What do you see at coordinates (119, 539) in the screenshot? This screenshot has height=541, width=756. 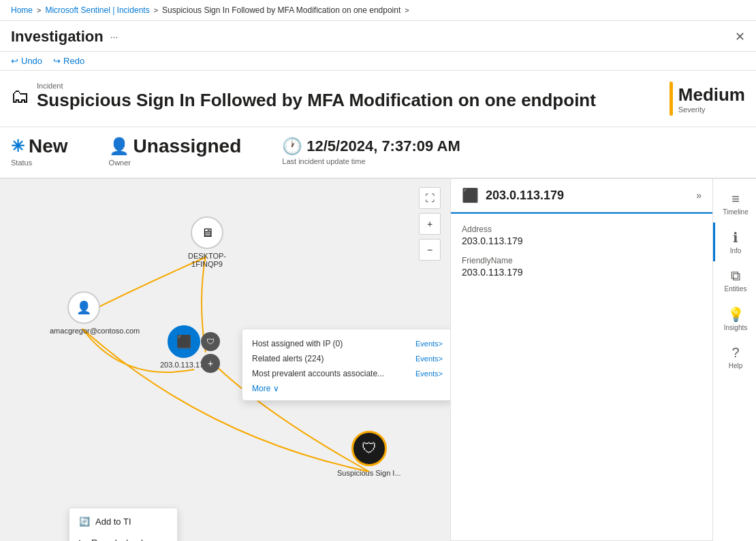 I see `run-playbook-label: Run playbook` at bounding box center [119, 539].